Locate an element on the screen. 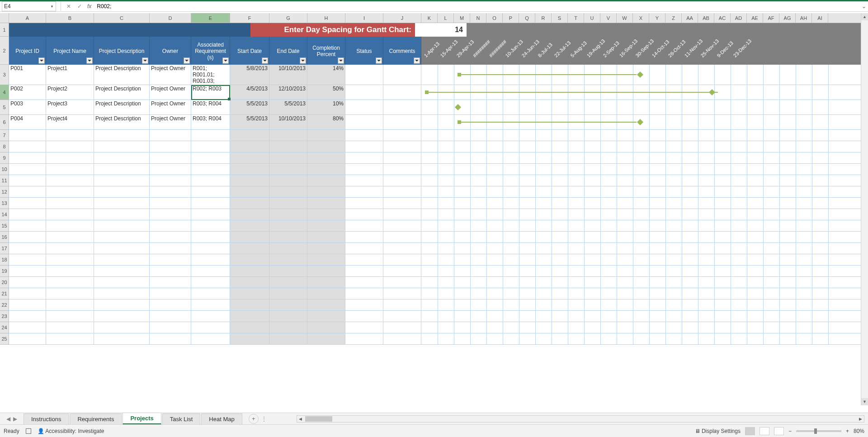 The width and height of the screenshot is (868, 437). col-header-P: P is located at coordinates (511, 18).